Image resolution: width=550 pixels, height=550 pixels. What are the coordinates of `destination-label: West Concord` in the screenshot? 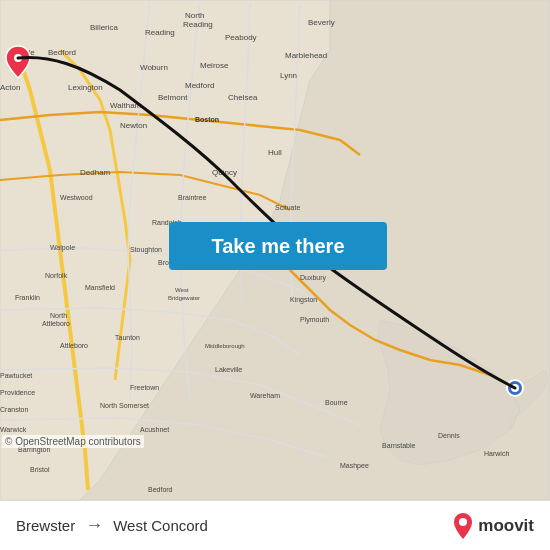 It's located at (160, 526).